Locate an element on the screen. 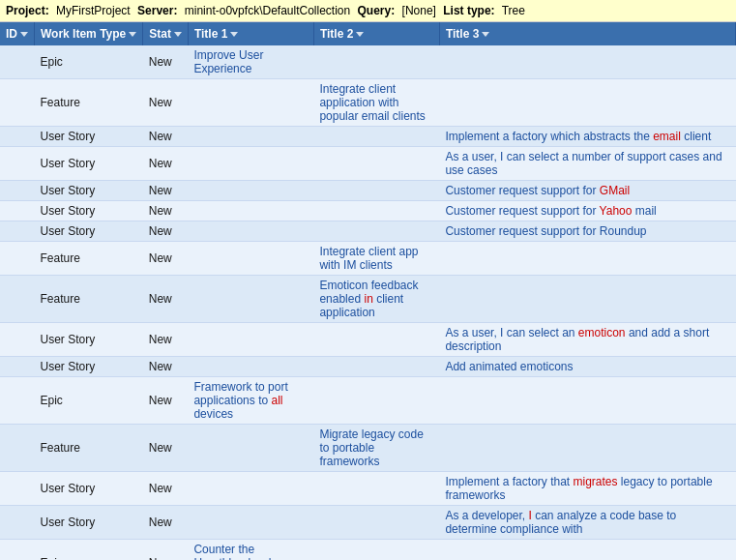 Image resolution: width=736 pixels, height=560 pixels. project-label: Project: is located at coordinates (27, 11).